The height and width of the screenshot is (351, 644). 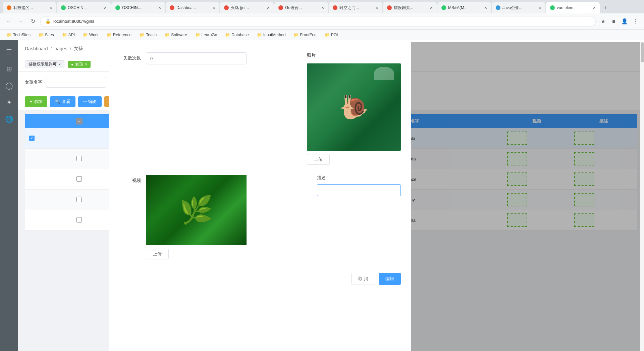 I want to click on folder-icon-7: 📁, so click(x=167, y=35).